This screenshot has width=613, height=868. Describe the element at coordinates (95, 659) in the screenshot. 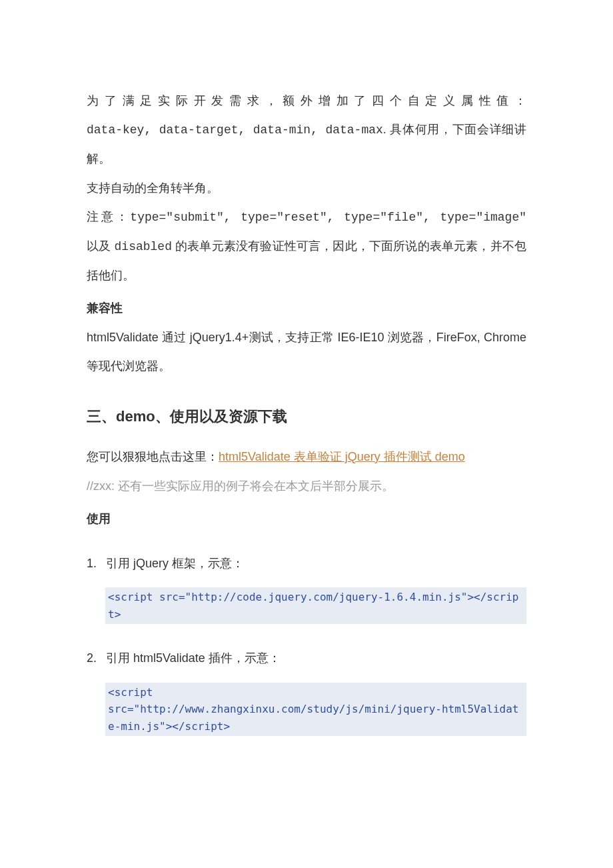

I see `step-number-2: 2.` at that location.